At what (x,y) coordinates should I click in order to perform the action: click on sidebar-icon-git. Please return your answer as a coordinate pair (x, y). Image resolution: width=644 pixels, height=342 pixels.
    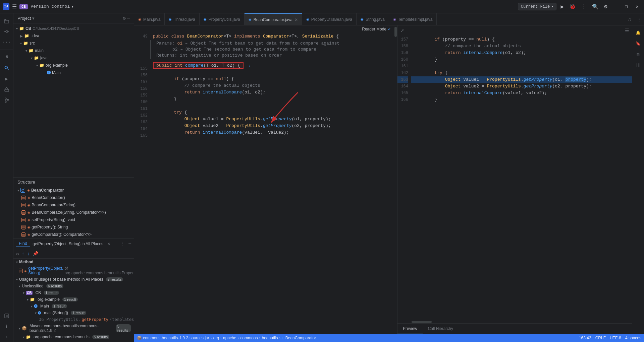
    Looking at the image, I should click on (7, 100).